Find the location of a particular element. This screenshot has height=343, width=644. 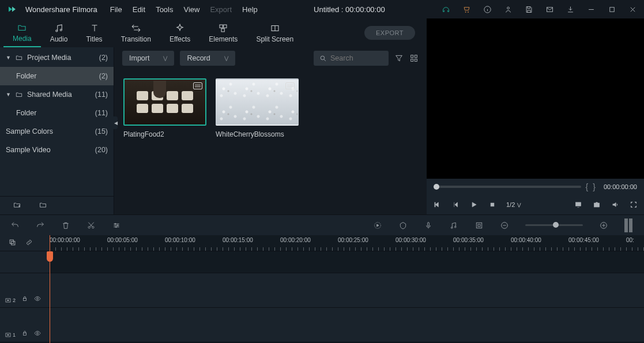

timeline-track: 1 is located at coordinates (322, 325).